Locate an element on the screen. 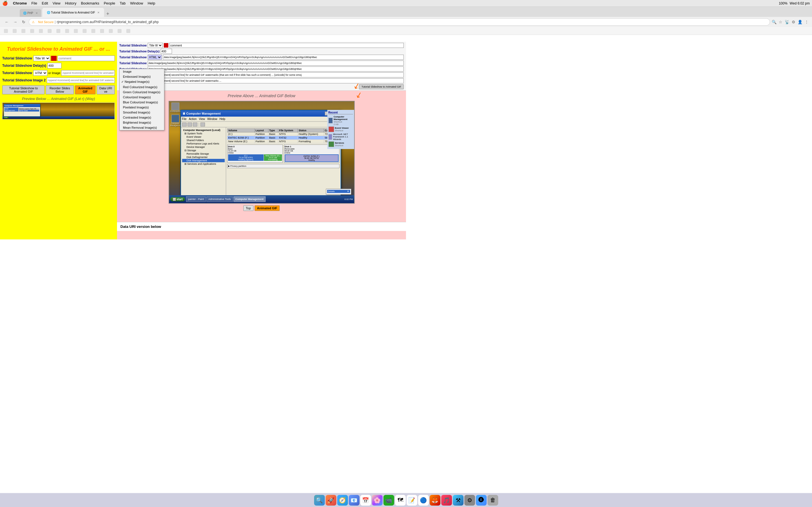  top-button: Top is located at coordinates (248, 208).